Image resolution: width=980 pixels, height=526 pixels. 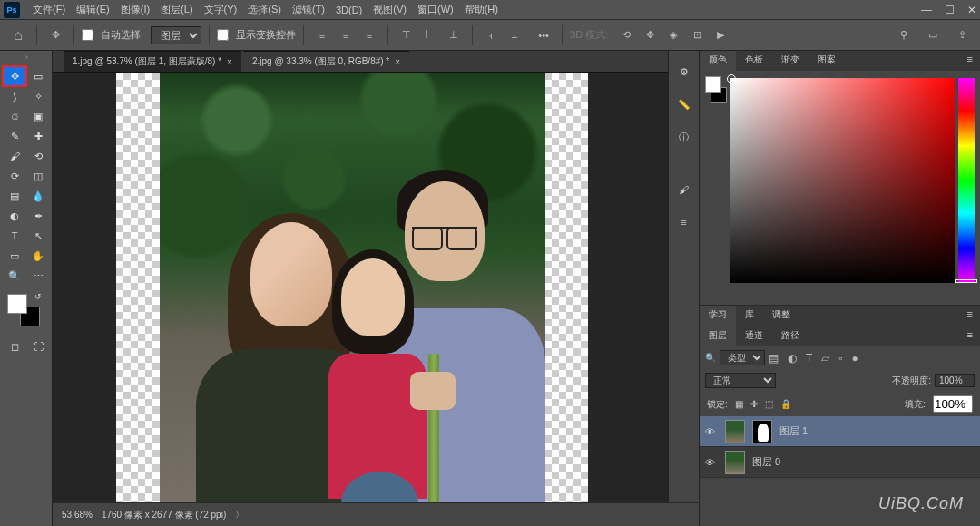 I want to click on layer-1-name: 图层 1, so click(x=793, y=432).